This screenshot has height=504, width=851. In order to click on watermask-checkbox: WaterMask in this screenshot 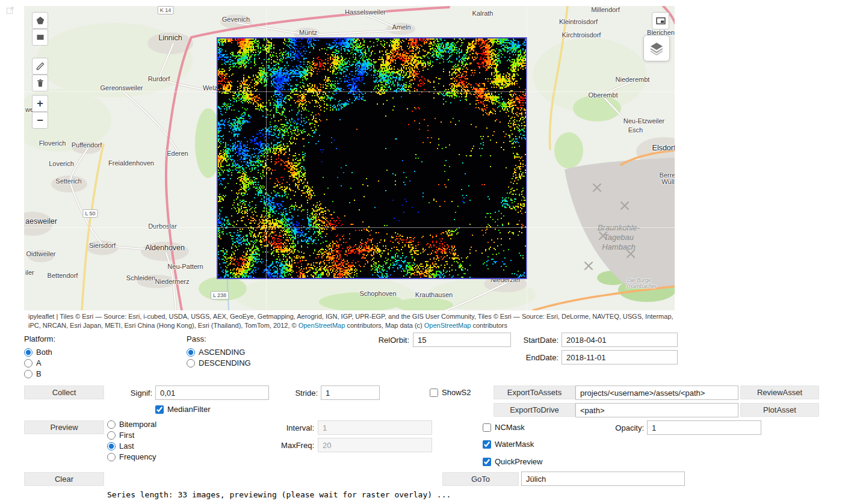, I will do `click(508, 444)`.